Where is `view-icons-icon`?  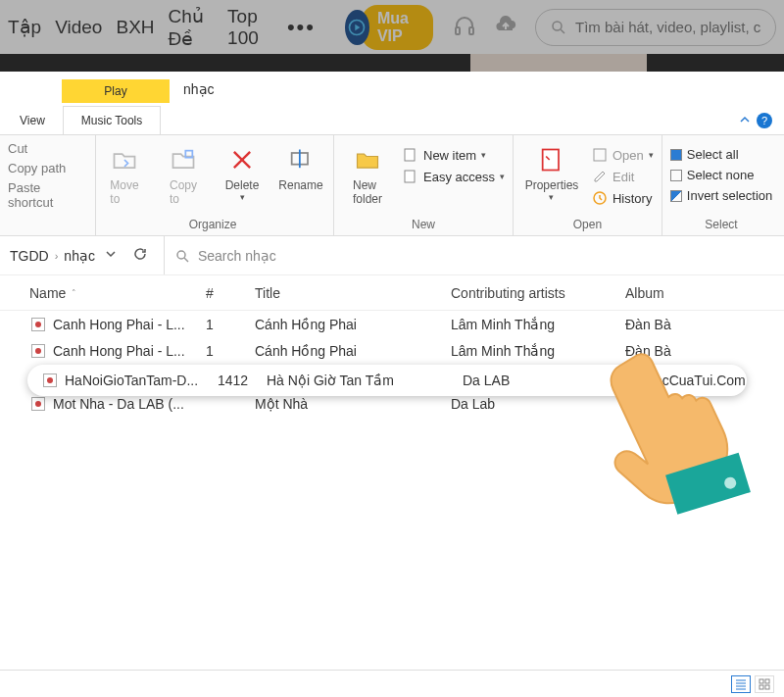 view-icons-icon is located at coordinates (764, 684).